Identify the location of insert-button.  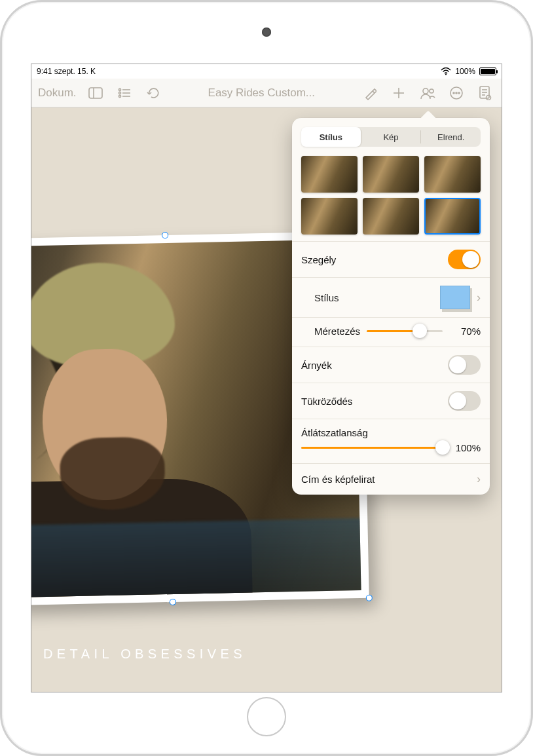
(399, 93).